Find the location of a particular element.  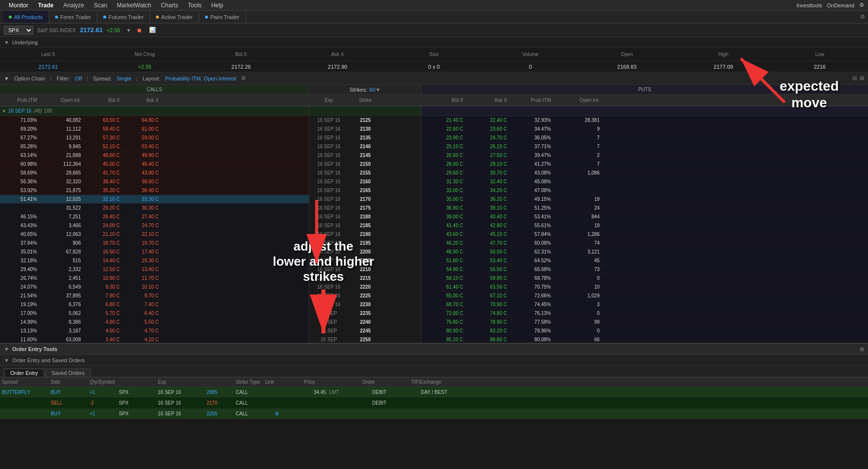

calls-row-16: 32.18% 515 14.40 C 15.30 C is located at coordinates (154, 261).